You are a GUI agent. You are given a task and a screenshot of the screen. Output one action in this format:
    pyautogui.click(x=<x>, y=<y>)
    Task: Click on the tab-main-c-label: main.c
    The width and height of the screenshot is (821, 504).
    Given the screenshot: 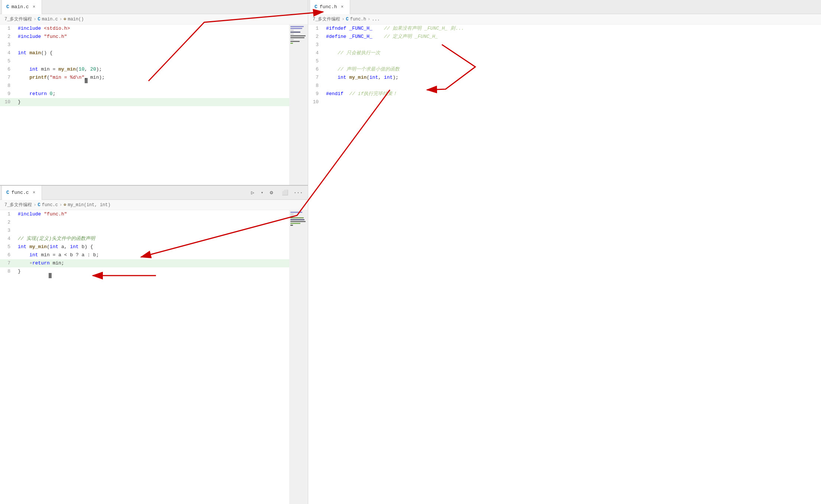 What is the action you would take?
    pyautogui.click(x=20, y=7)
    